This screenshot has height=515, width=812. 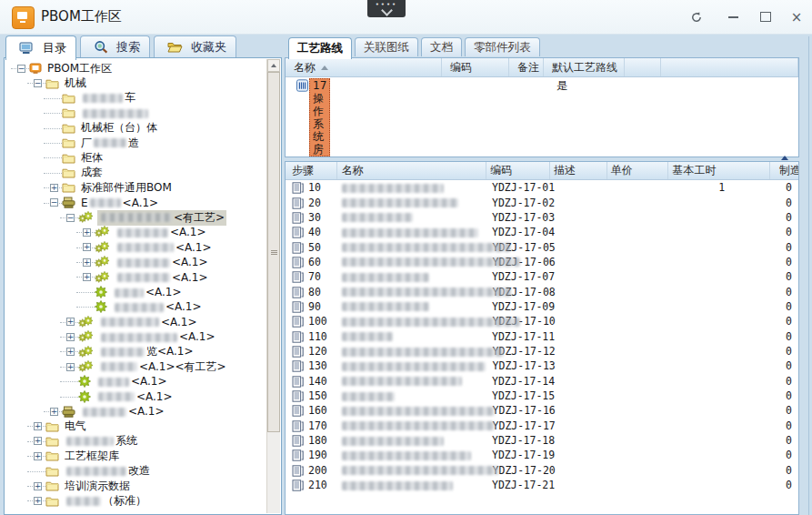 I want to click on step-name-cell, so click(x=412, y=381).